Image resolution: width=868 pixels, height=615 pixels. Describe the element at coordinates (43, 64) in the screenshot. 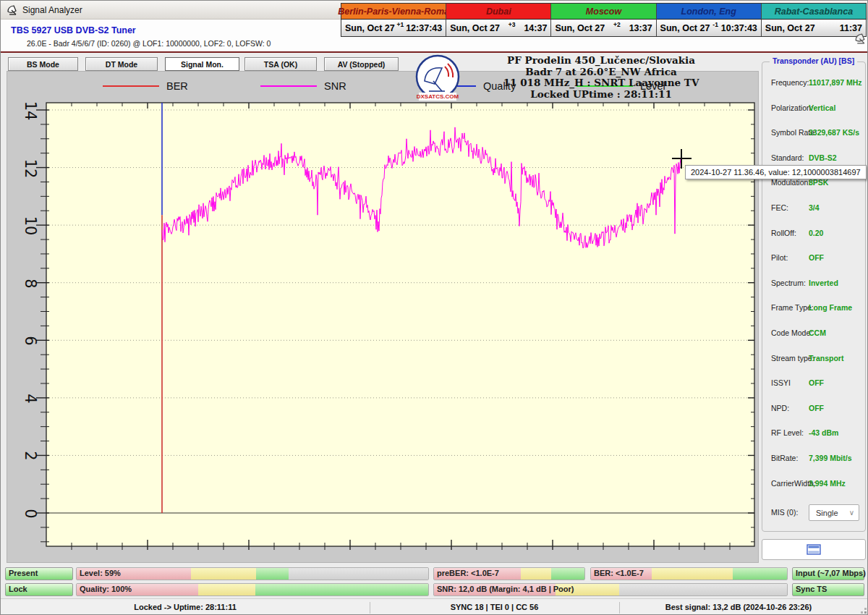

I see `tab-bs-mode: BS Mode` at that location.